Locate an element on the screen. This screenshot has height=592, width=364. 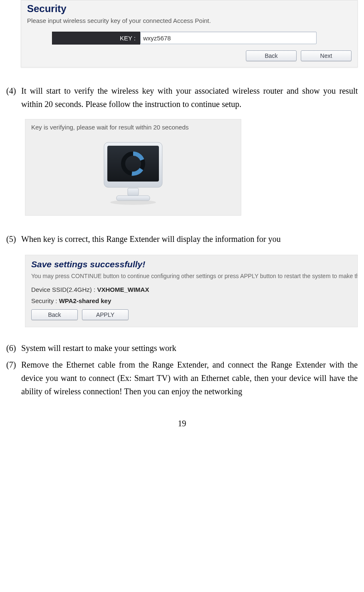
step-5-text: When key is correct, this Range Extender… is located at coordinates (190, 239).